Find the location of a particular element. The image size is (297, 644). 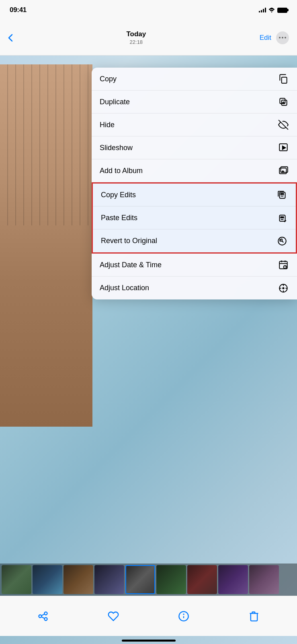

slideshow-icon is located at coordinates (283, 148).